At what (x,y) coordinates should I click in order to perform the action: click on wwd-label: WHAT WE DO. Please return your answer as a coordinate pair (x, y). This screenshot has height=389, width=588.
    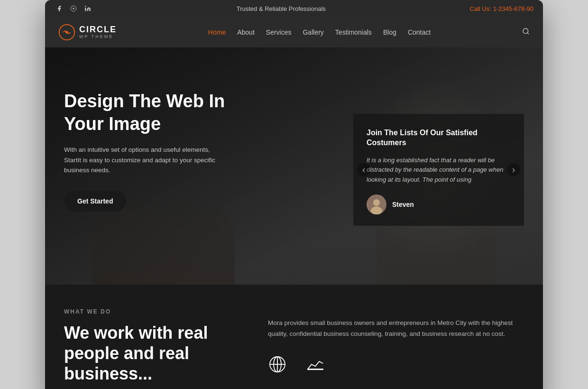
    Looking at the image, I should click on (154, 312).